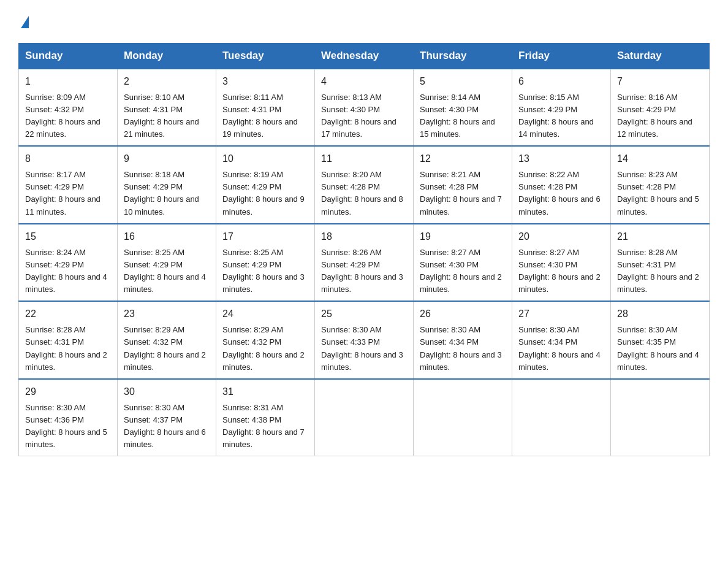 The image size is (728, 563). I want to click on calendar-cell: 9 Sunrise: 8:18 AM Sunset: 4:29 PM Dayli…, so click(167, 185).